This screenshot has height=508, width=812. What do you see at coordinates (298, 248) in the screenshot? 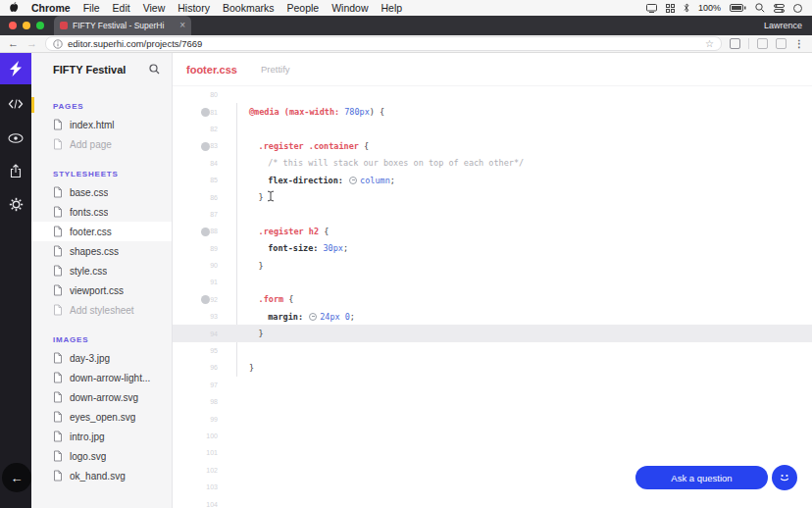
I see `code-text: font-size: 30px;` at bounding box center [298, 248].